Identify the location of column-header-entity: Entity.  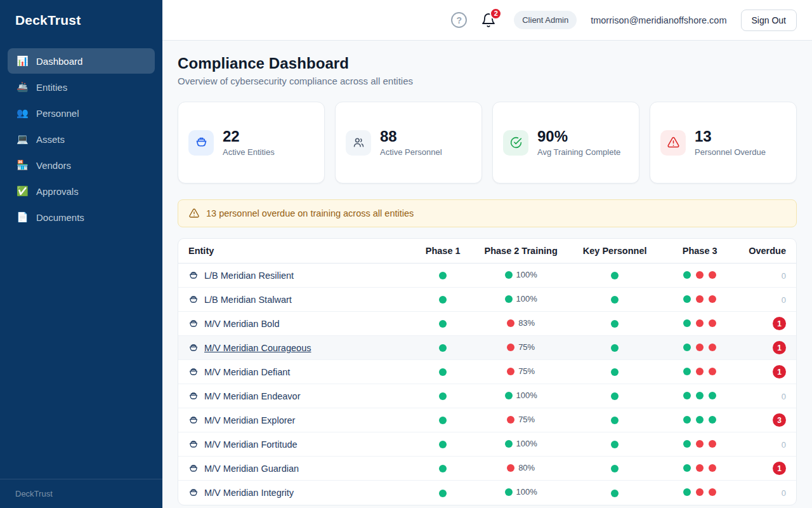
(296, 251).